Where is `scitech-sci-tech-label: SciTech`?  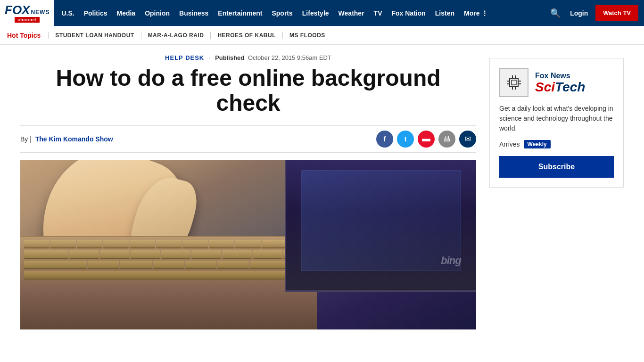
scitech-sci-tech-label: SciTech is located at coordinates (560, 87).